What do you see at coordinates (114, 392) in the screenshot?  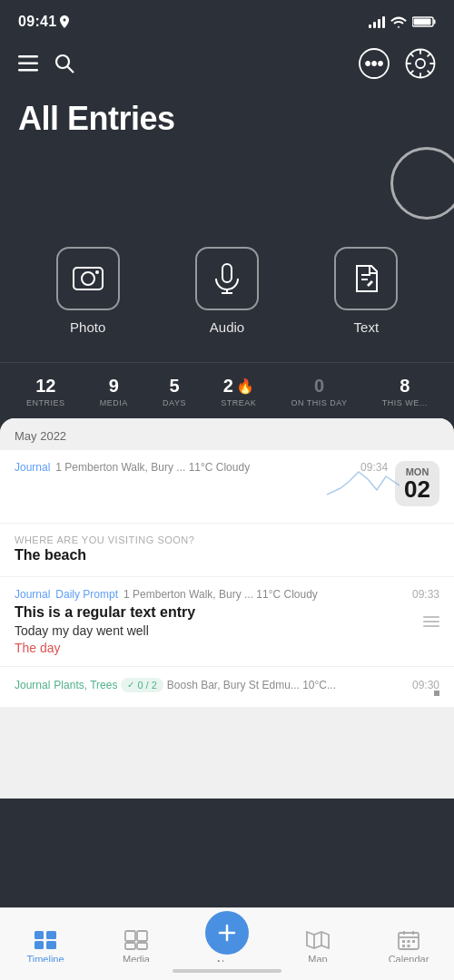 I see `stat-media: 9 MEDIA` at bounding box center [114, 392].